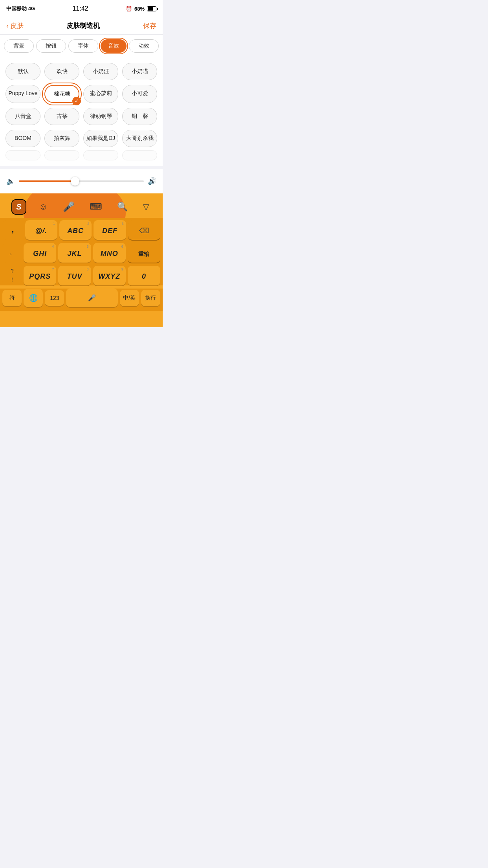  What do you see at coordinates (101, 72) in the screenshot?
I see `sound-item-milk-bark: 小奶汪` at bounding box center [101, 72].